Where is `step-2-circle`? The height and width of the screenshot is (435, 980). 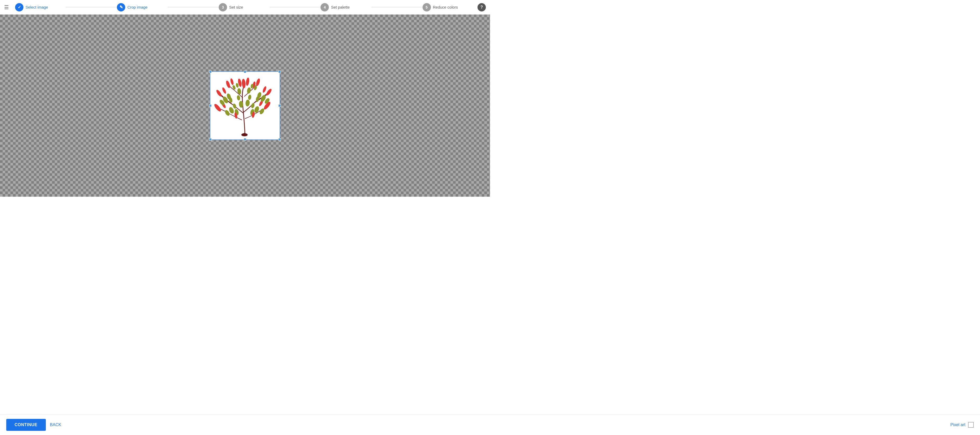
step-2-circle is located at coordinates (121, 7).